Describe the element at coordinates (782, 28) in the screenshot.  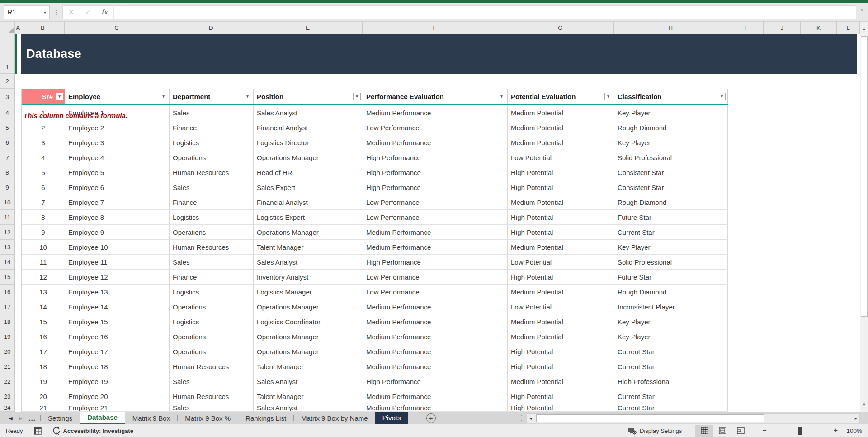
I see `column-header-j: J` at that location.